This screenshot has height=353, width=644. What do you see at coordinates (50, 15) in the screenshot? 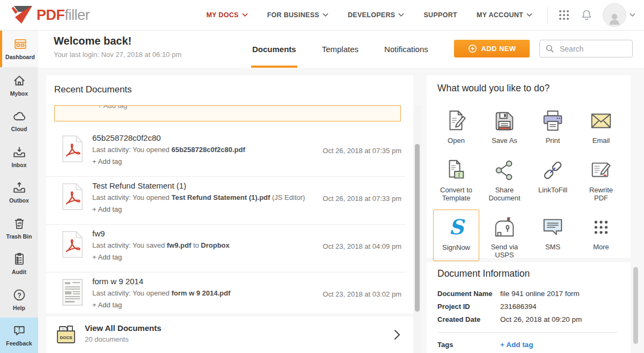
I see `pdffiller-logo: PDFfiller` at bounding box center [50, 15].